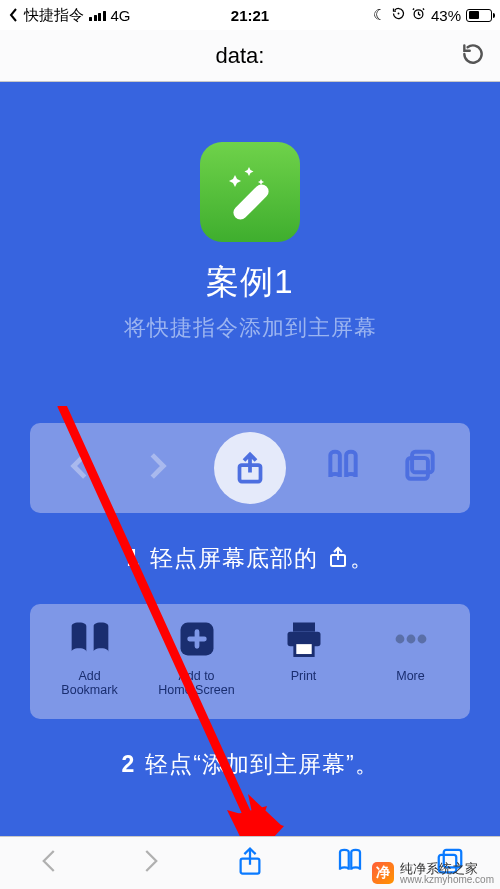 The image size is (500, 889). I want to click on demo-more: More, so click(410, 662).